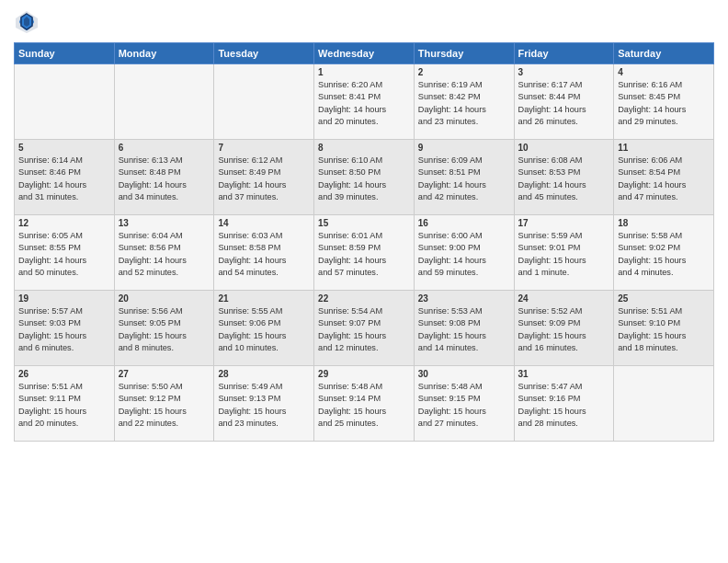 The image size is (728, 563). Describe the element at coordinates (564, 254) in the screenshot. I see `day-info: Sunrise: 5:59 AM Sunset: 9:01 PM Dayligh…` at that location.